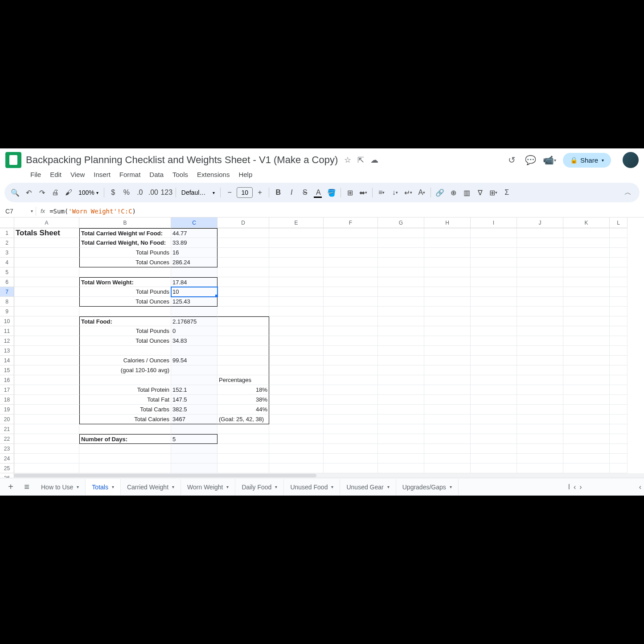 The height and width of the screenshot is (644, 644). Describe the element at coordinates (351, 468) in the screenshot. I see `cell-F25` at that location.